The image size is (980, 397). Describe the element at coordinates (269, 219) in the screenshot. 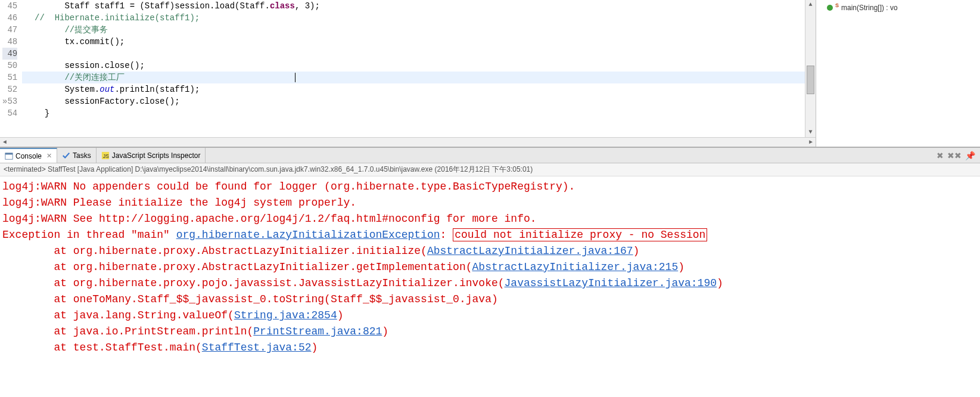

I see `log-warn-line: log4j:WARN See http://logging.apache.org…` at that location.